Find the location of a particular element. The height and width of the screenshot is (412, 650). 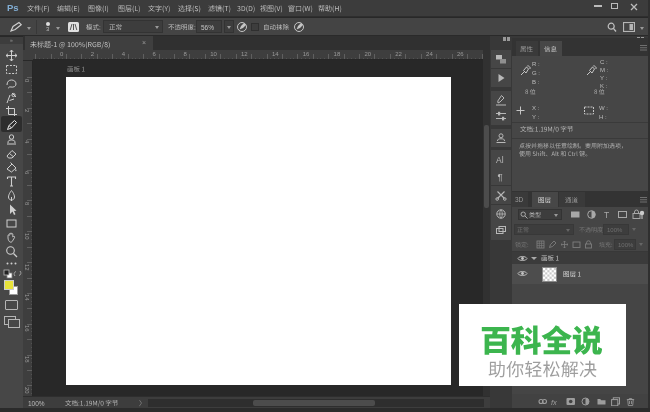

svg-text: fx is located at coordinates (554, 402).